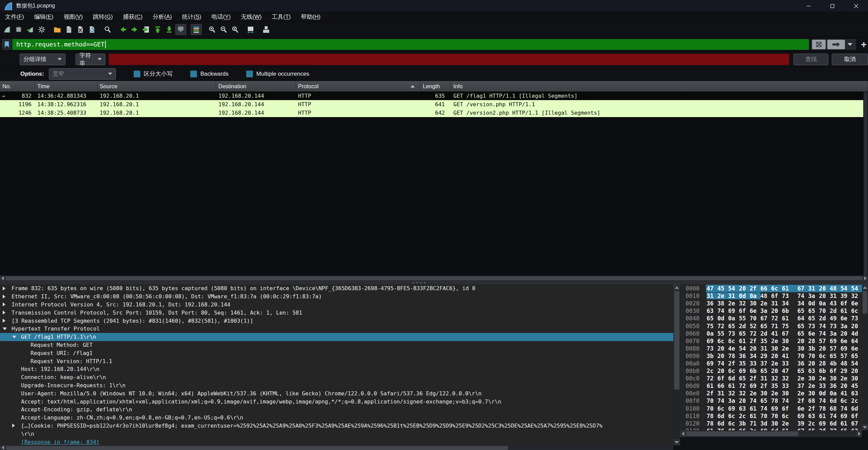 Image resolution: width=868 pixels, height=450 pixels. What do you see at coordinates (771, 416) in the screenshot?
I see `hex-row-0110: 0110786d6c2c6170706c69636174696f` at bounding box center [771, 416].